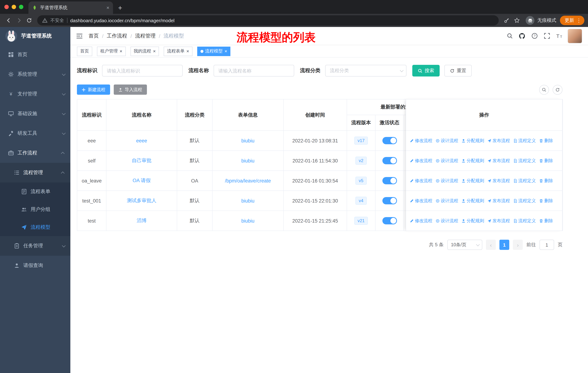  I want to click on page-number-button: 1, so click(504, 245).